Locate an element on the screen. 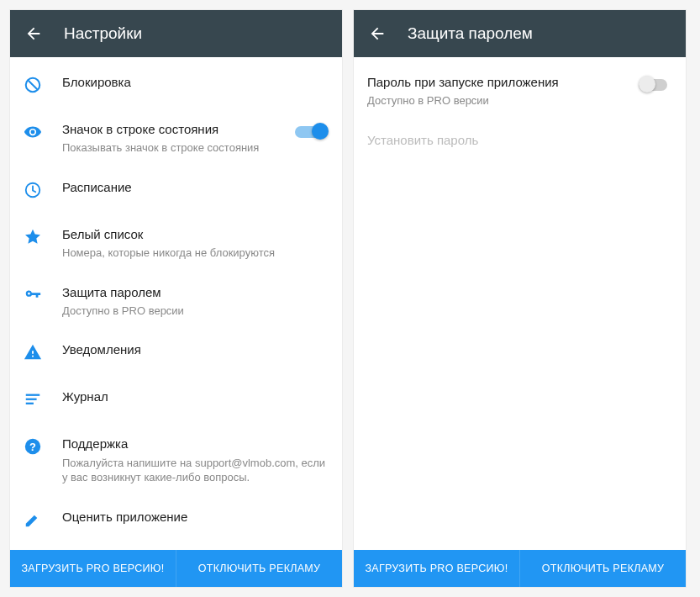  key-icon is located at coordinates (33, 295).